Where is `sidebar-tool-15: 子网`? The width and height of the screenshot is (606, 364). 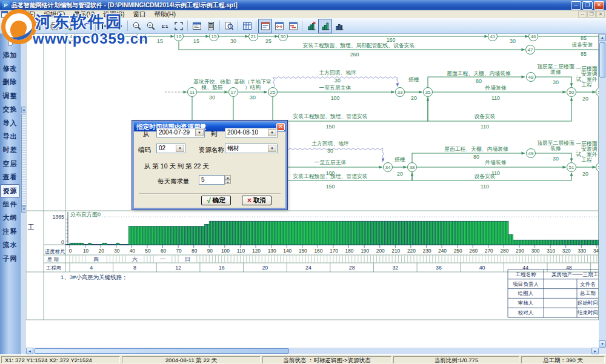 sidebar-tool-15: 子网 is located at coordinates (10, 259).